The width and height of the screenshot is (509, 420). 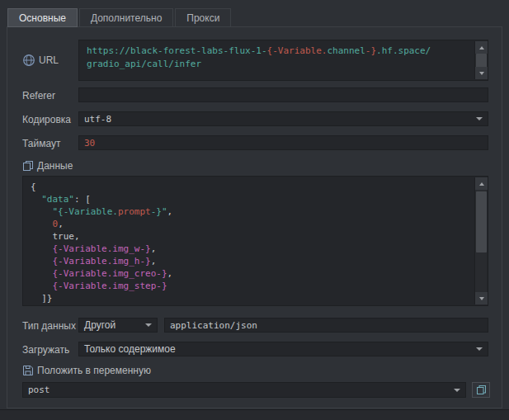 What do you see at coordinates (49, 60) in the screenshot?
I see `url-label: URL` at bounding box center [49, 60].